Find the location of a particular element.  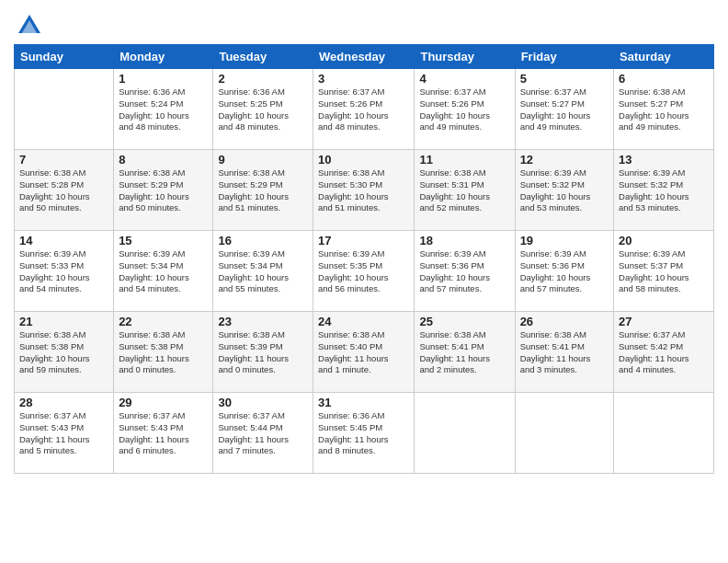

calendar-cell: 14Sunrise: 6:39 AM Sunset: 5:33 PM Dayli… is located at coordinates (64, 271).